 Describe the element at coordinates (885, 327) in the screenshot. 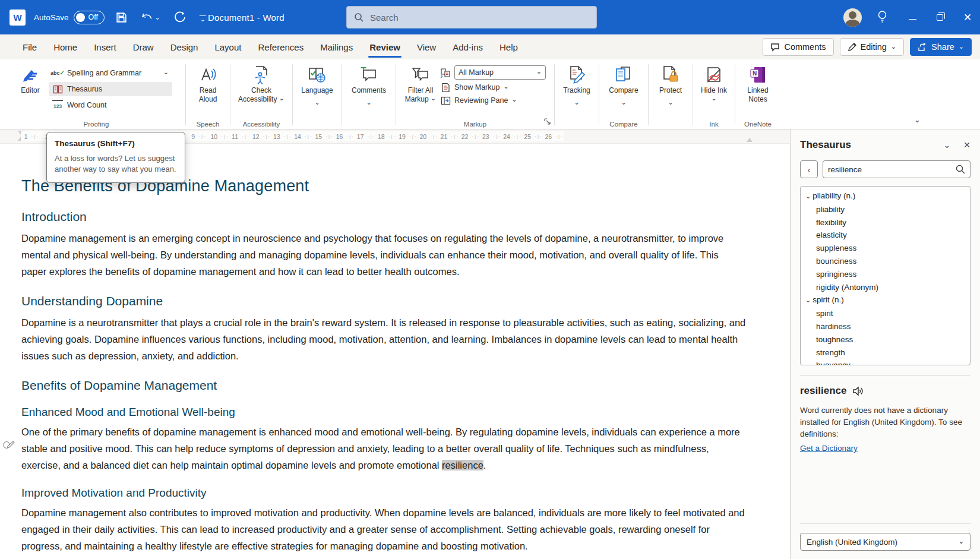

I see `thesaurus-result-item: hardiness` at that location.